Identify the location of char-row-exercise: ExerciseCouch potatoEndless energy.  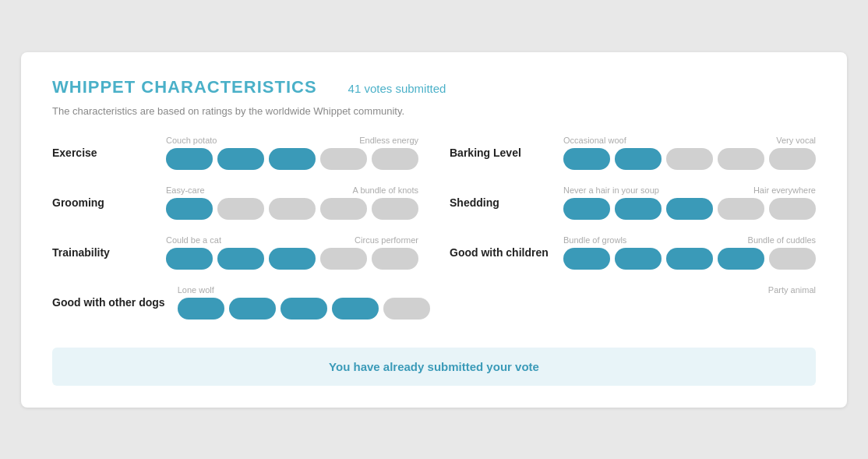
(235, 153).